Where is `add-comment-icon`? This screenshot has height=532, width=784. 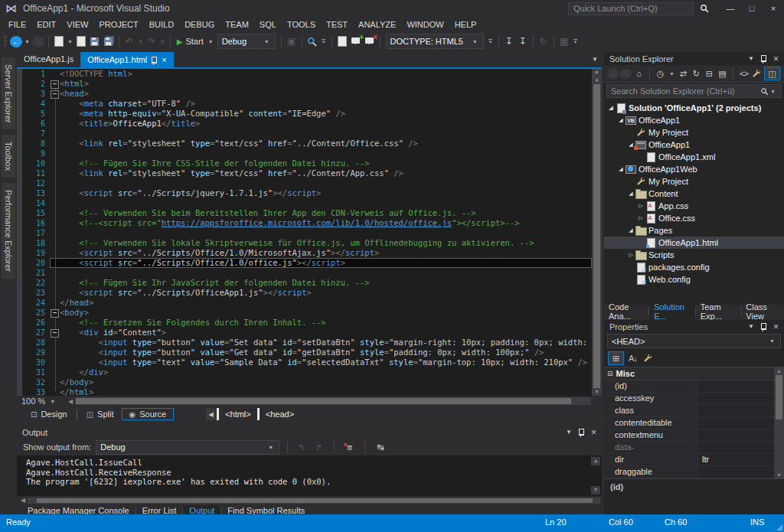 add-comment-icon is located at coordinates (356, 41).